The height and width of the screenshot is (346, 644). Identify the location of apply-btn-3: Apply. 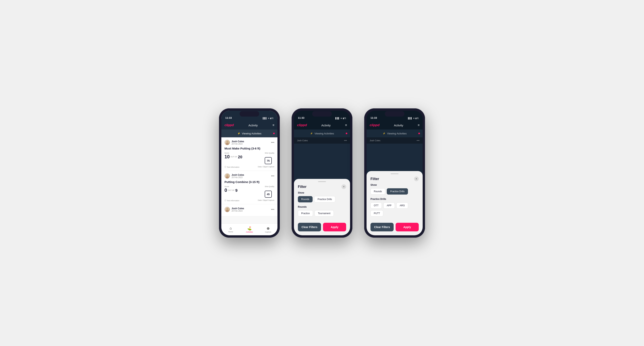
(407, 227).